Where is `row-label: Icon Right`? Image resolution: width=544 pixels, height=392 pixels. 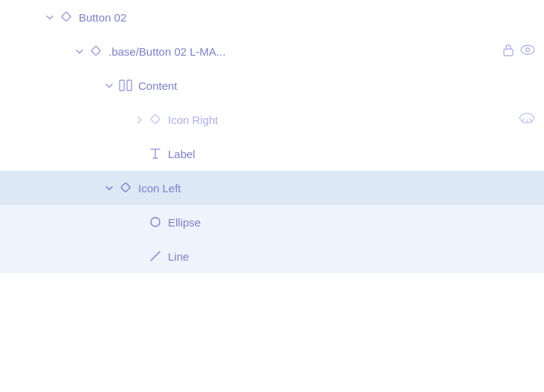
row-label: Icon Right is located at coordinates (343, 120).